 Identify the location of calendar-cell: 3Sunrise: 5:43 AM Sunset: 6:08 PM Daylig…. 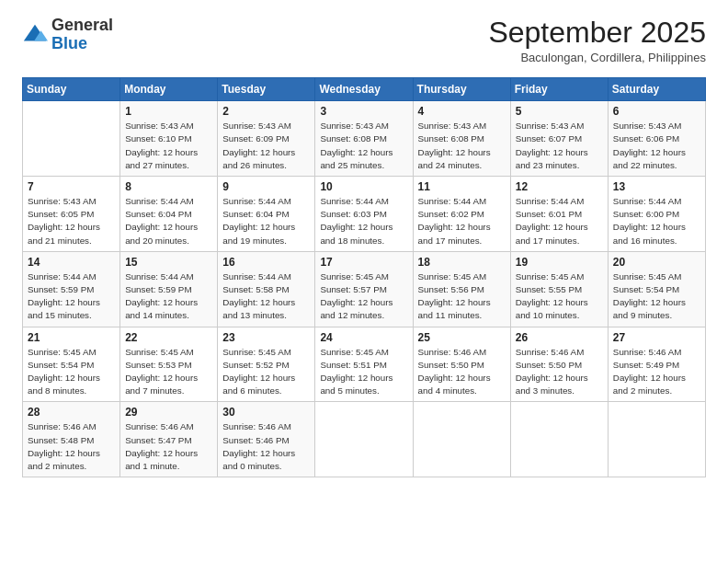
(364, 139).